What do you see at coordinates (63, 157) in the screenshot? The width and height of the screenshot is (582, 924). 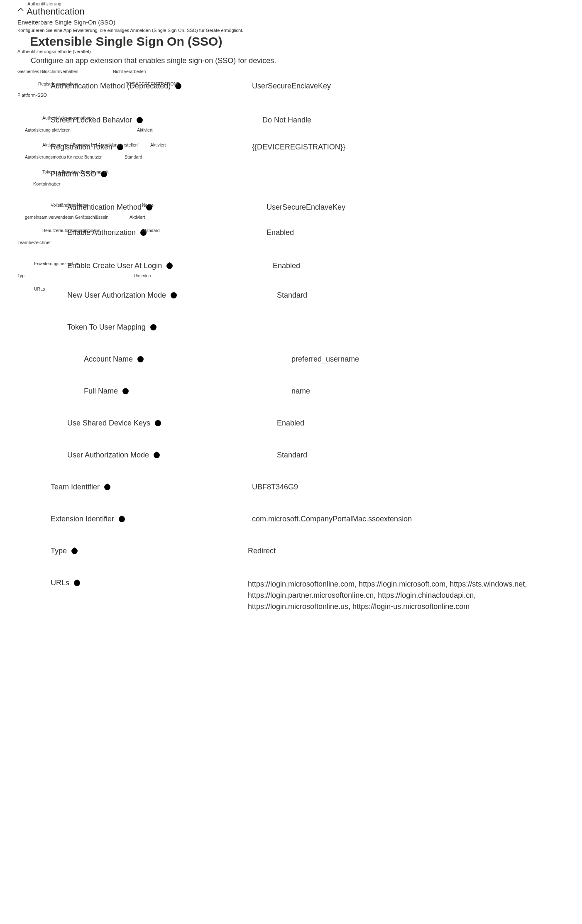 I see `new-user-mode-de: Autorisierungsmodus für neue Benutzer` at bounding box center [63, 157].